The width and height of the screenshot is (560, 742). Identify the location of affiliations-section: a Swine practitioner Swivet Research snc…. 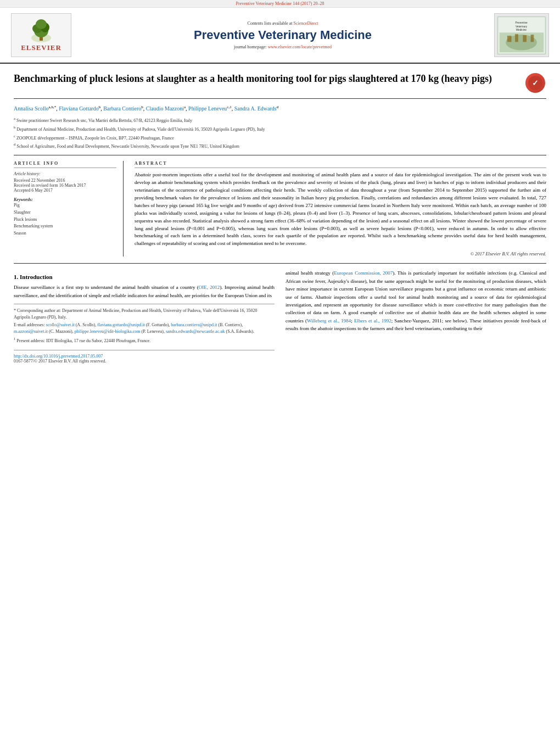
(280, 136).